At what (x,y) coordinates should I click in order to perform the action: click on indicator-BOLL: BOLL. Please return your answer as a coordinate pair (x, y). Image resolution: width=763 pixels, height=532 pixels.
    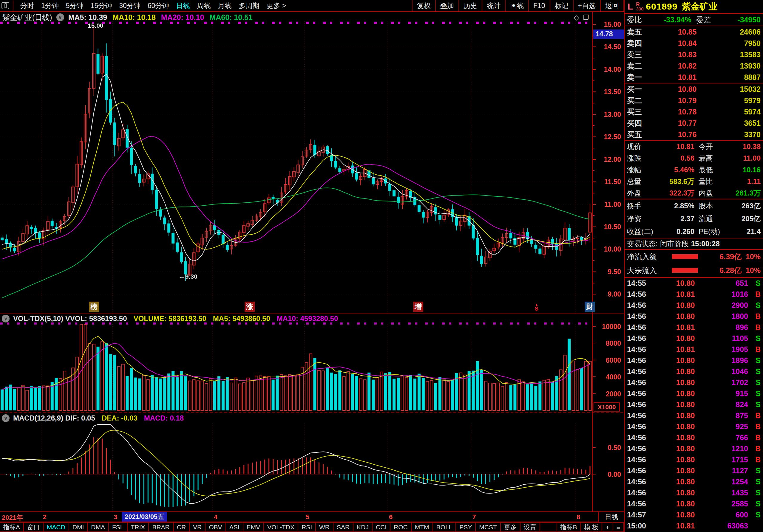
    Looking at the image, I should click on (444, 527).